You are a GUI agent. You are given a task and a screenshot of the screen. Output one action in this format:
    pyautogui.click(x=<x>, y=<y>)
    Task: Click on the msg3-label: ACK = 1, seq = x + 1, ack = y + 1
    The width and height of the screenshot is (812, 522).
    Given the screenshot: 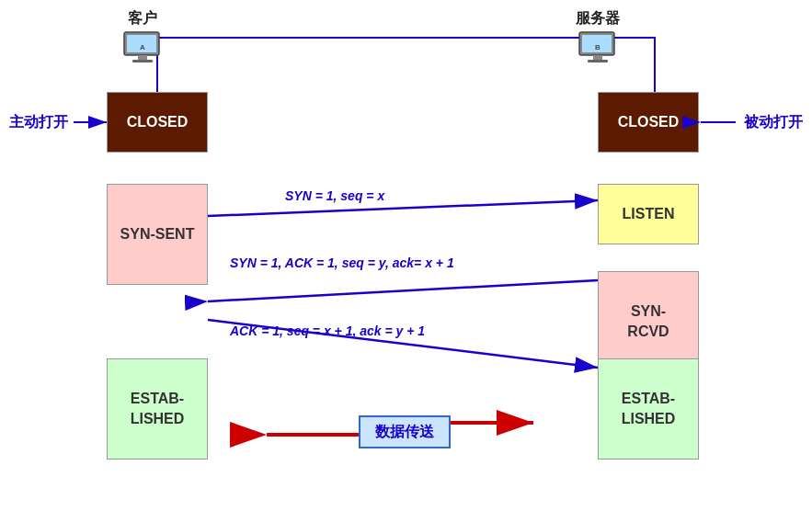 What is the action you would take?
    pyautogui.click(x=327, y=331)
    